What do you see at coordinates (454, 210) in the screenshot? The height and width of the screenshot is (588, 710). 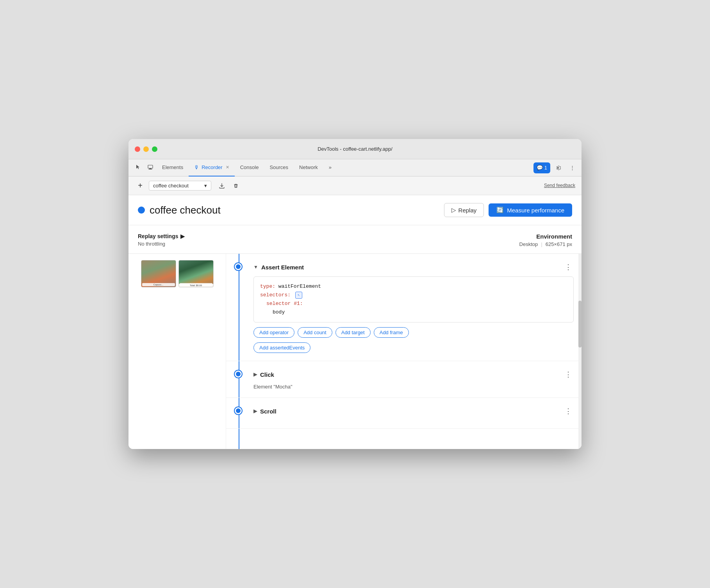 I see `replay-play-icon: ▷` at bounding box center [454, 210].